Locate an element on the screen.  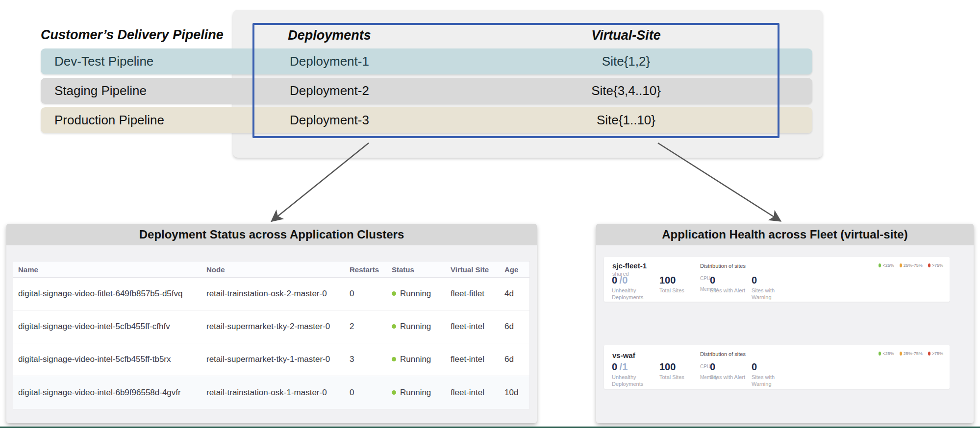
pod-name-cell: digital-signage-video-intel-5cfb455ff-cf… is located at coordinates (94, 327).